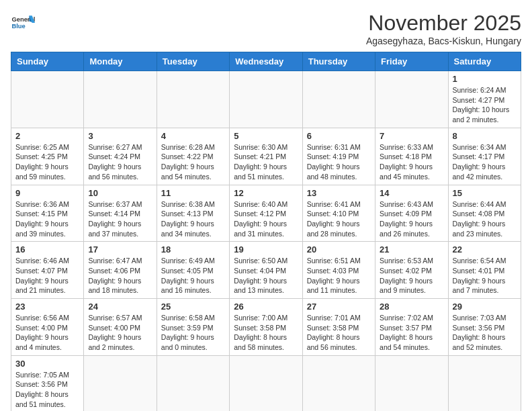 The height and width of the screenshot is (411, 532). I want to click on day-number: 7, so click(411, 136).